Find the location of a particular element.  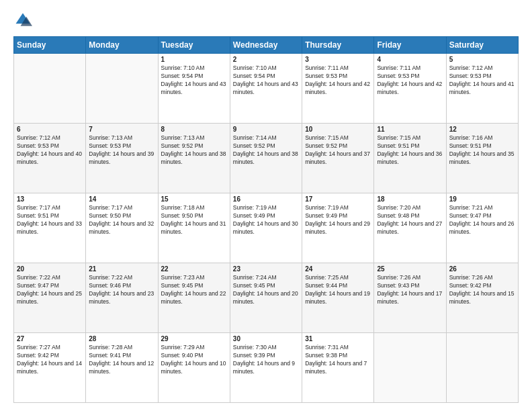

calendar-cell: 30Sunrise: 7:30 AMSunset: 9:39 PMDayligh… is located at coordinates (266, 368).